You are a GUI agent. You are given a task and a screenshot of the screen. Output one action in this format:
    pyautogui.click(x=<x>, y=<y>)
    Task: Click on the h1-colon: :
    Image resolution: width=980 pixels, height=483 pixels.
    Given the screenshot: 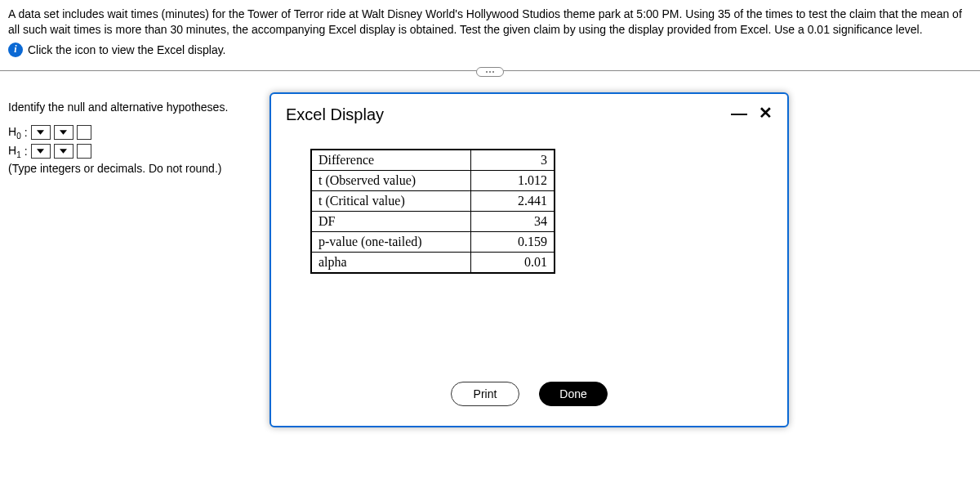 What is the action you would take?
    pyautogui.click(x=26, y=151)
    